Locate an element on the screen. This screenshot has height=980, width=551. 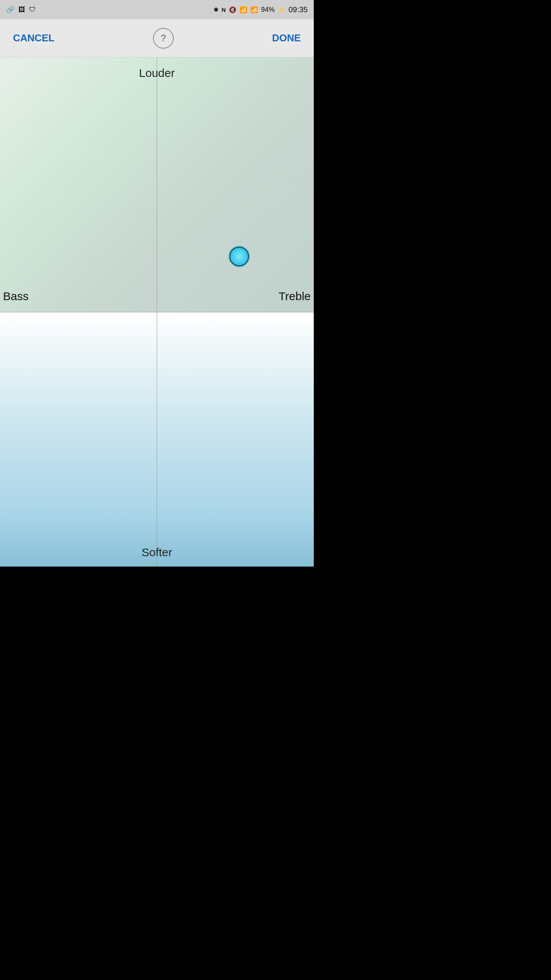
softer-label: Softer is located at coordinates (157, 552).